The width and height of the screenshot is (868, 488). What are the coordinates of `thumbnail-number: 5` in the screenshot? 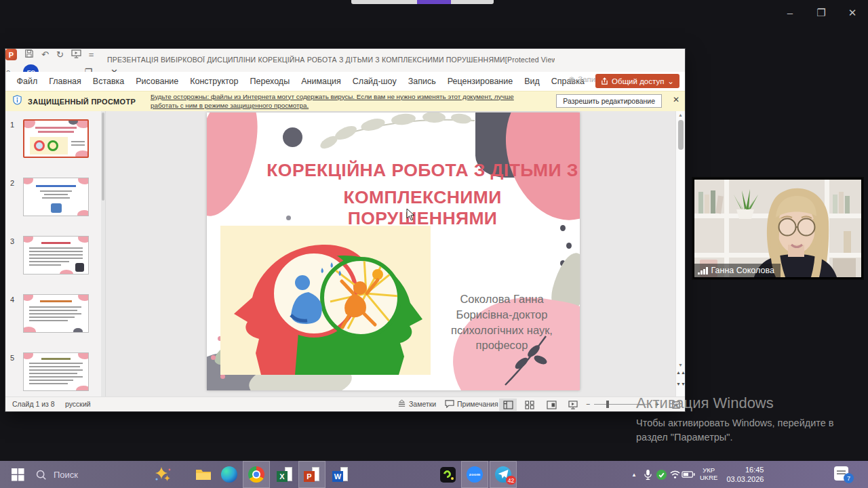 It's located at (12, 358).